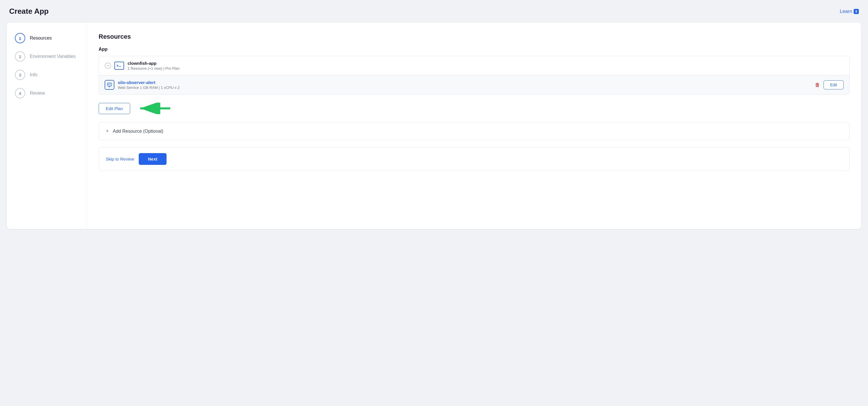 This screenshot has height=406, width=868. I want to click on step-4-label: Review, so click(37, 93).